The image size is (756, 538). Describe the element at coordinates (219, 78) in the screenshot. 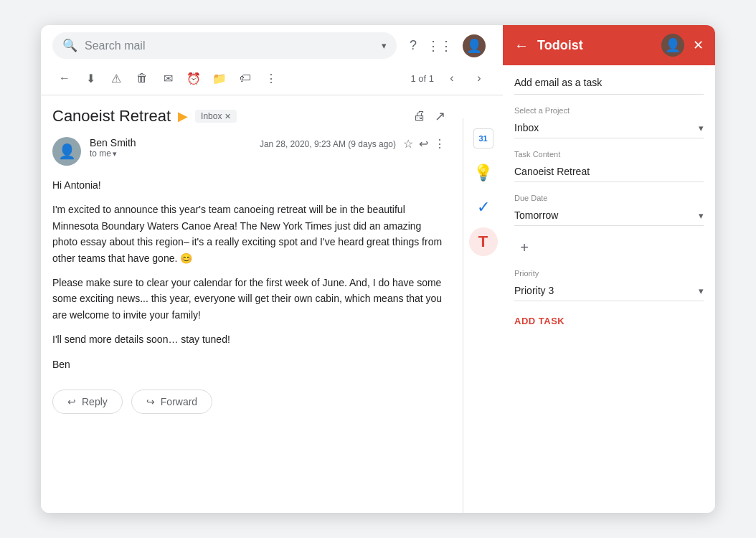

I see `move-icon: 📁` at that location.